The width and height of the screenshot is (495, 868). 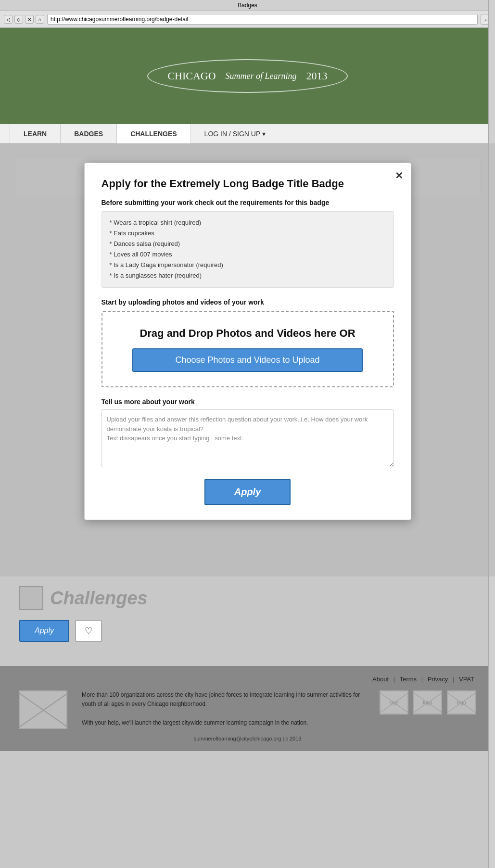 What do you see at coordinates (247, 739) in the screenshot?
I see `footer-copyright: summeroflearning@cityofchicago.org | c 2…` at bounding box center [247, 739].